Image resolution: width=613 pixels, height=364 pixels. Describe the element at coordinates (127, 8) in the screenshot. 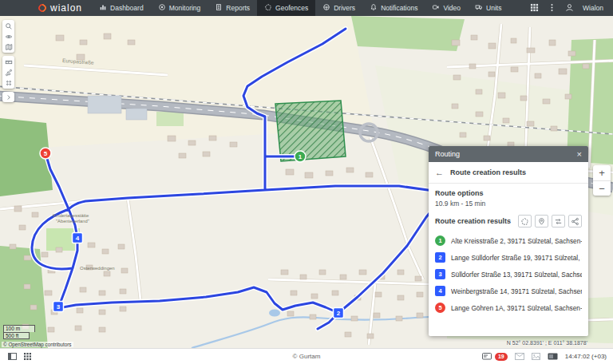

I see `nav-item-label: Dashboard` at that location.